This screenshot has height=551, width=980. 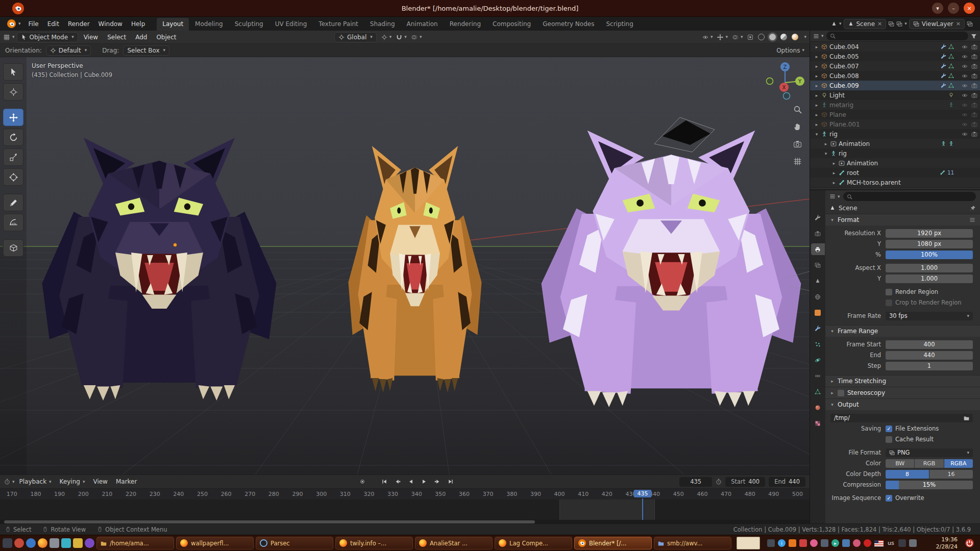 What do you see at coordinates (9, 37) in the screenshot?
I see `editor-type-selector: ▾` at bounding box center [9, 37].